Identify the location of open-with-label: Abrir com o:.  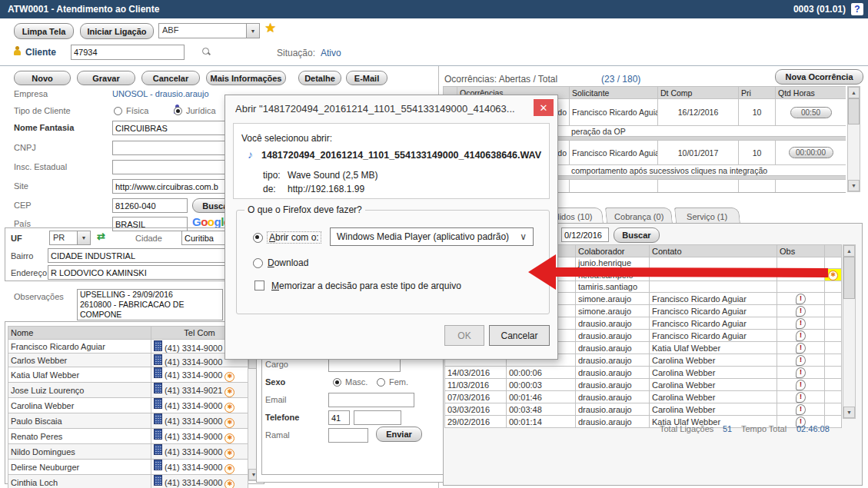
(294, 237).